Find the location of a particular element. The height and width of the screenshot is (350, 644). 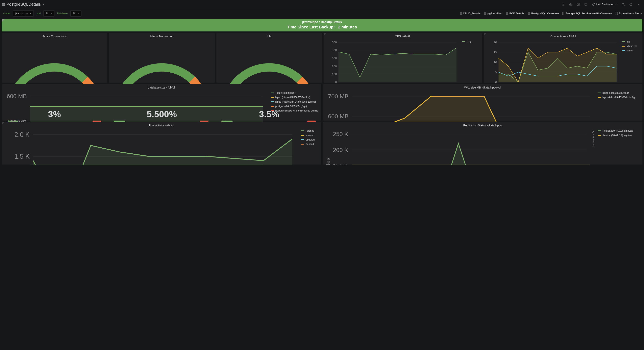

dashboard-title-group: PostgreSQLDetails ▼ is located at coordinates (23, 4).